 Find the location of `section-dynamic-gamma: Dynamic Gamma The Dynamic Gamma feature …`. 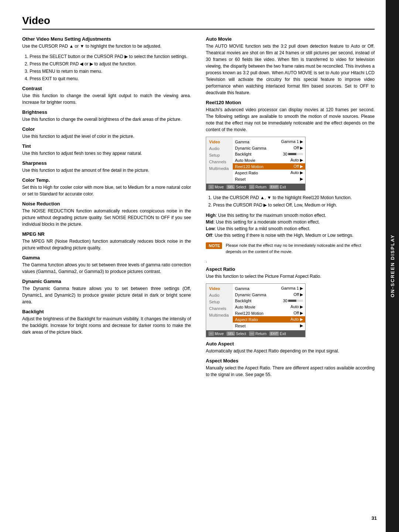

section-dynamic-gamma: Dynamic Gamma The Dynamic Gamma feature … is located at coordinates (106, 292).